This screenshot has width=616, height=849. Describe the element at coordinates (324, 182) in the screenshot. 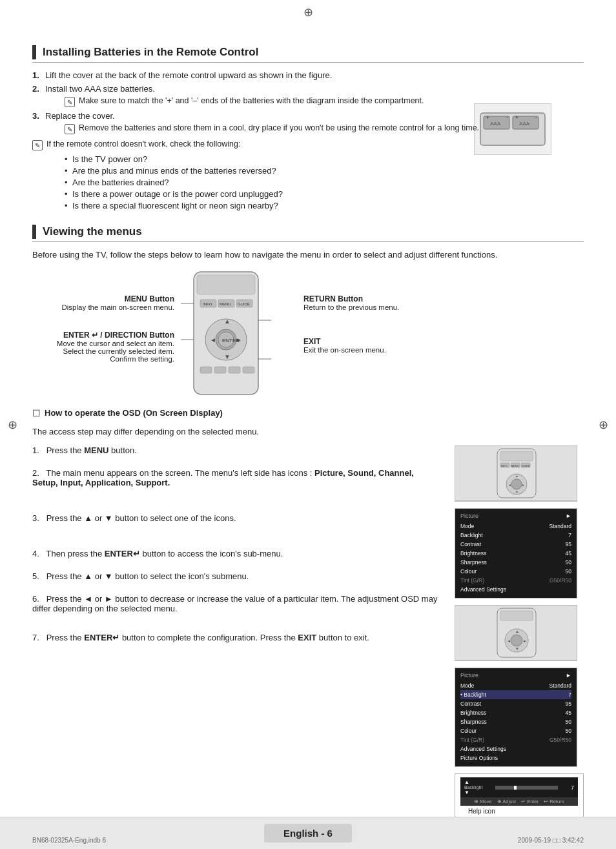

I see `check-list: Is the TV power on? Are the plus and min…` at that location.